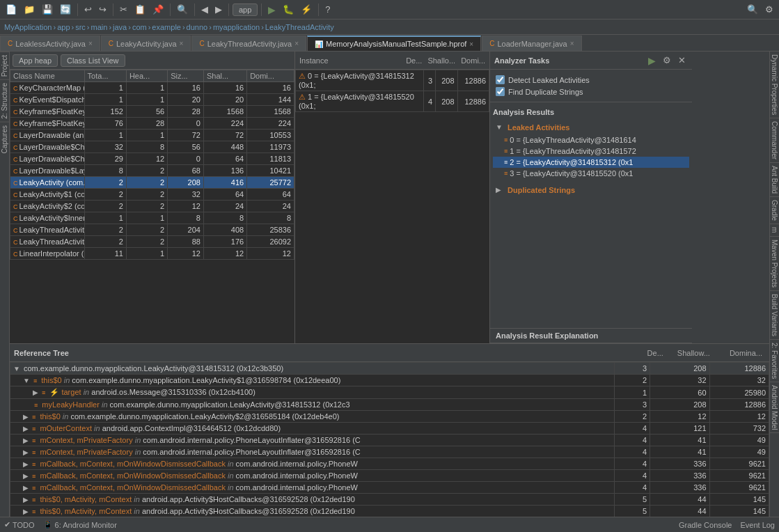  What do you see at coordinates (198, 27) in the screenshot?
I see `breadcrumb-dunno: dunno` at bounding box center [198, 27].